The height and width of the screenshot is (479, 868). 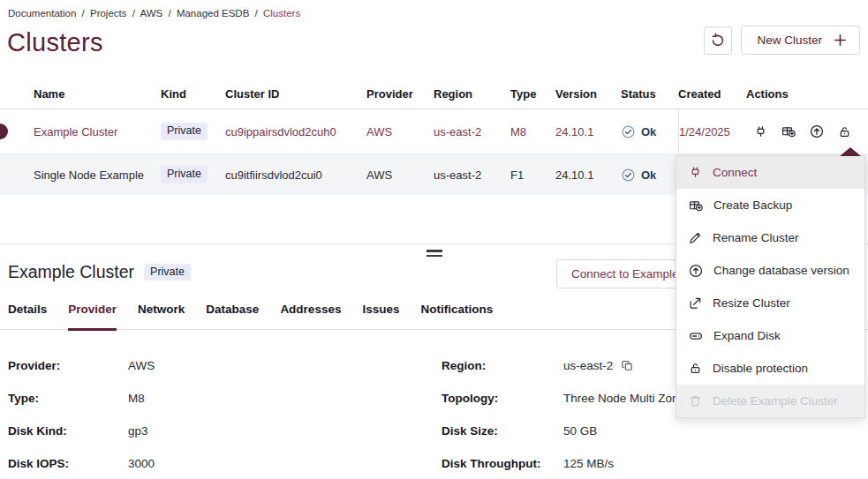 I want to click on copy-icon, so click(x=627, y=365).